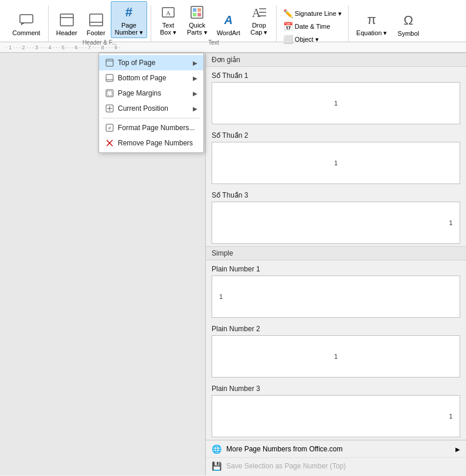 The image size is (466, 476). What do you see at coordinates (26, 23) in the screenshot?
I see `comment-button: Comment` at bounding box center [26, 23].